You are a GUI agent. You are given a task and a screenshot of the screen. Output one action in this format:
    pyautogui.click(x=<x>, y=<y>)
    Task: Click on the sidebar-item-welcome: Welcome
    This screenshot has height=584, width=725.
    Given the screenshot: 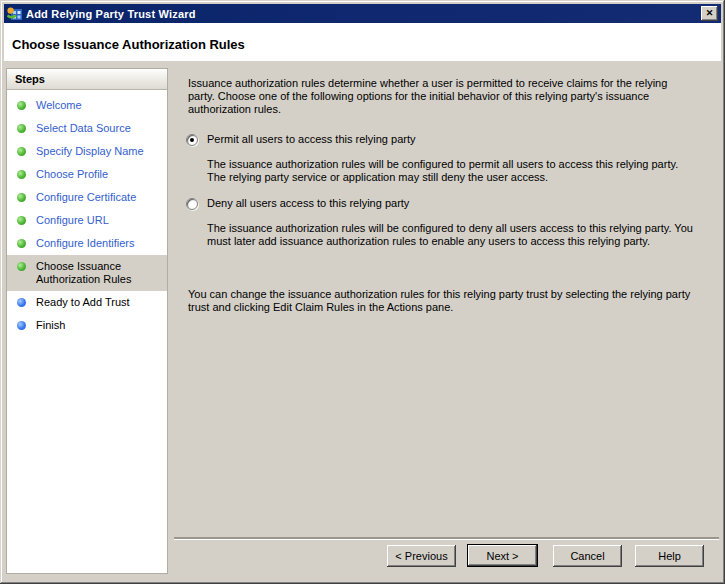 What is the action you would take?
    pyautogui.click(x=87, y=106)
    